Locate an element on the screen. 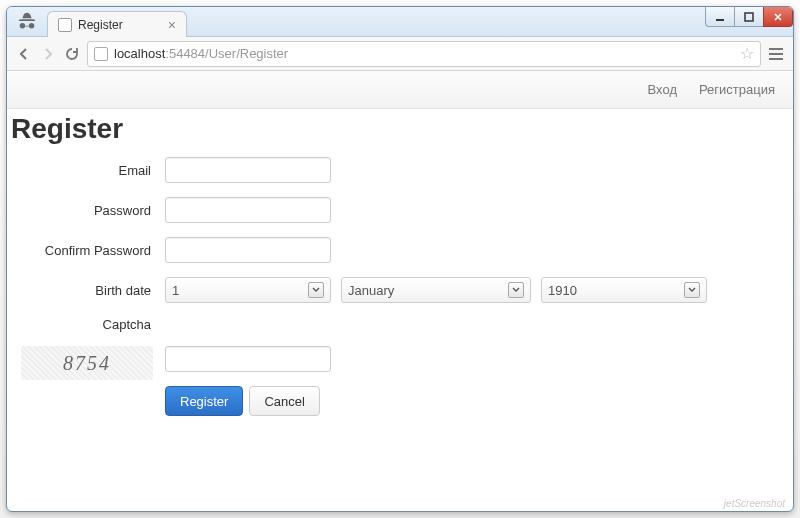  captcha-input is located at coordinates (248, 359).